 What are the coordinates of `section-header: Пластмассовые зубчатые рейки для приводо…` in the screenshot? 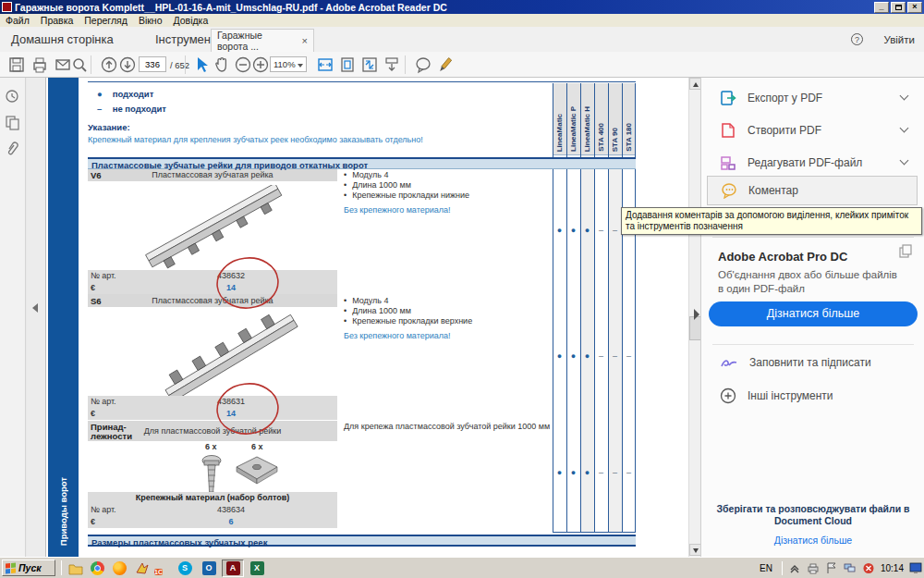 It's located at (362, 163).